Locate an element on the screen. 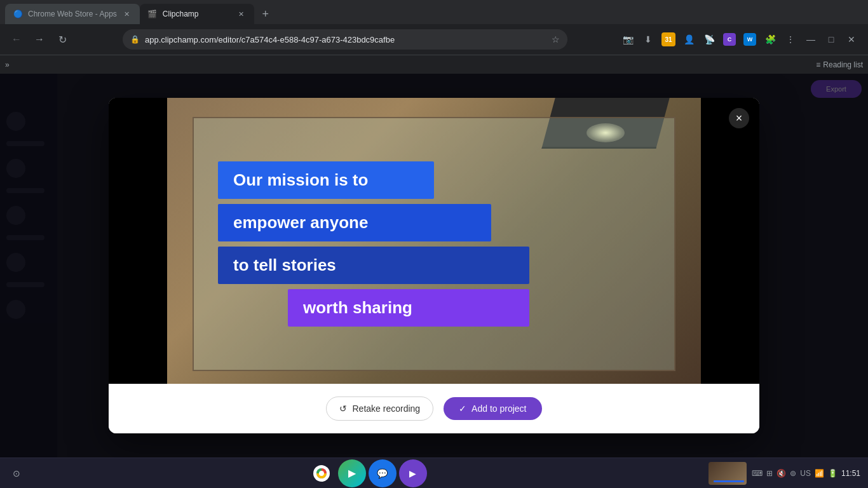  wifi-icon: 📶 is located at coordinates (820, 473).